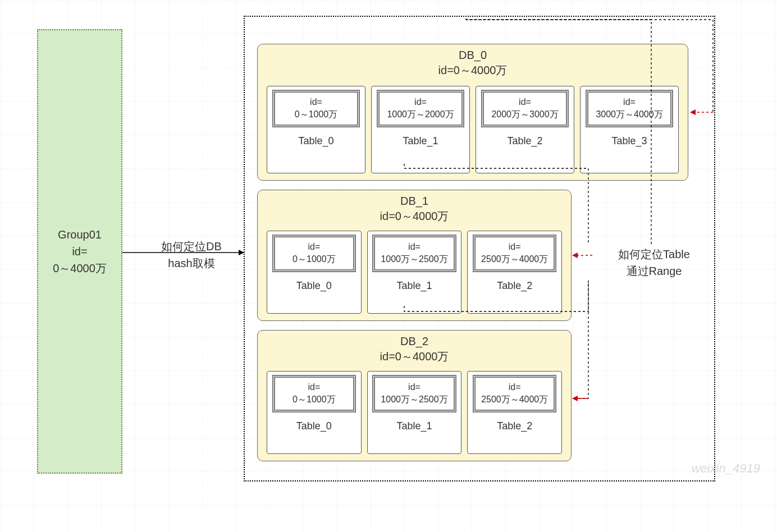 This screenshot has width=777, height=532. Describe the element at coordinates (629, 130) in the screenshot. I see `table-box: id= 3000万～4000万 Table_3` at that location.